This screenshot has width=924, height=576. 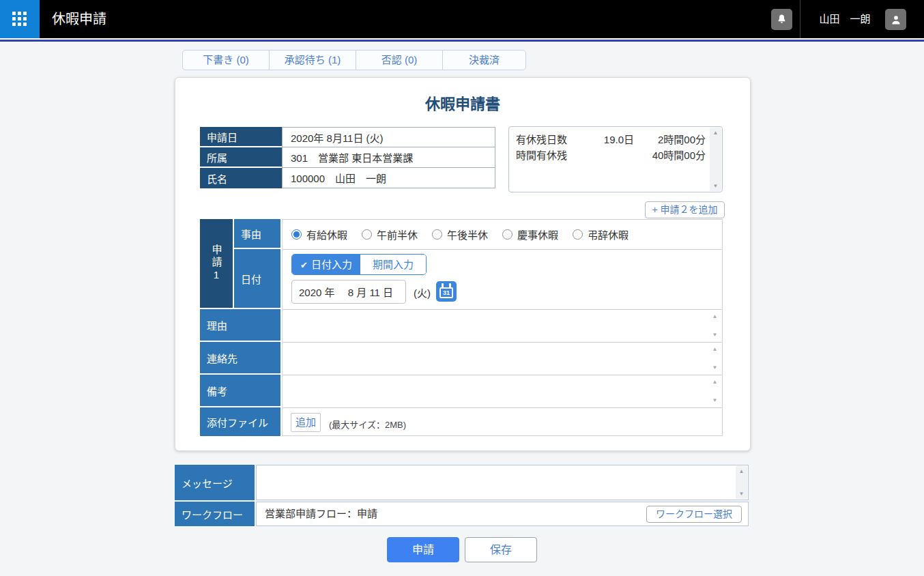 I want to click on hourly-balance-value: 40時間00分, so click(x=670, y=156).